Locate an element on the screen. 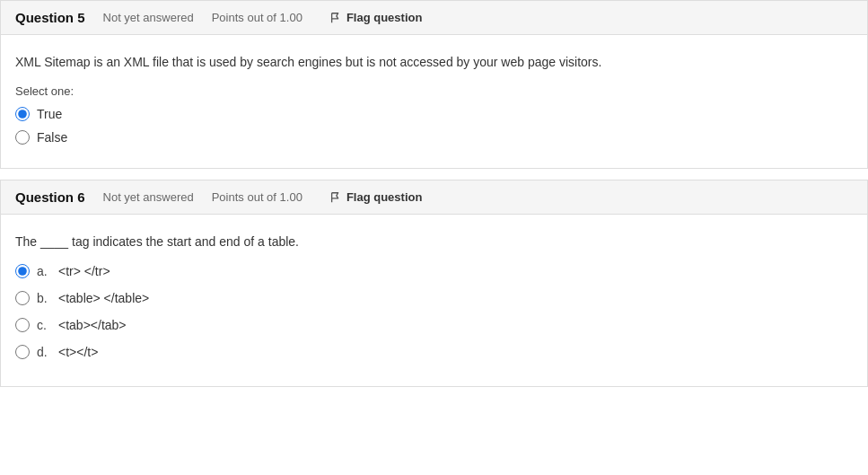 This screenshot has height=475, width=868. question-6-status: Not yet answered is located at coordinates (149, 198).